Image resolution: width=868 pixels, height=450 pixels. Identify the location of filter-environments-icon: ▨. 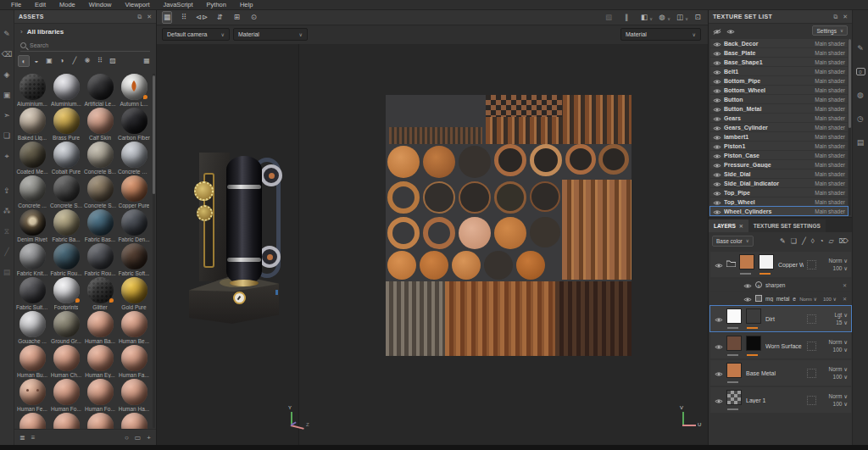
(113, 61).